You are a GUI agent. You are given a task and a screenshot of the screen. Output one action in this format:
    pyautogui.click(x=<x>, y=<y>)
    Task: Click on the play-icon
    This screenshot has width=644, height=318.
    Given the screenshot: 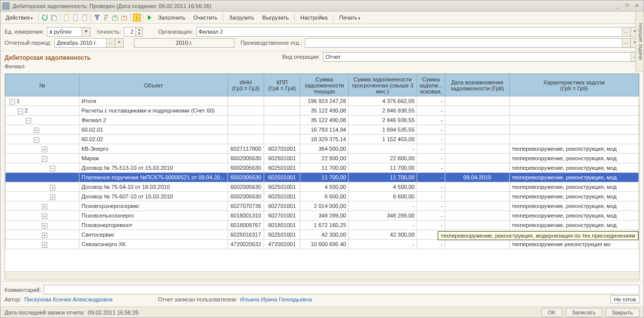 What is the action you would take?
    pyautogui.click(x=149, y=18)
    